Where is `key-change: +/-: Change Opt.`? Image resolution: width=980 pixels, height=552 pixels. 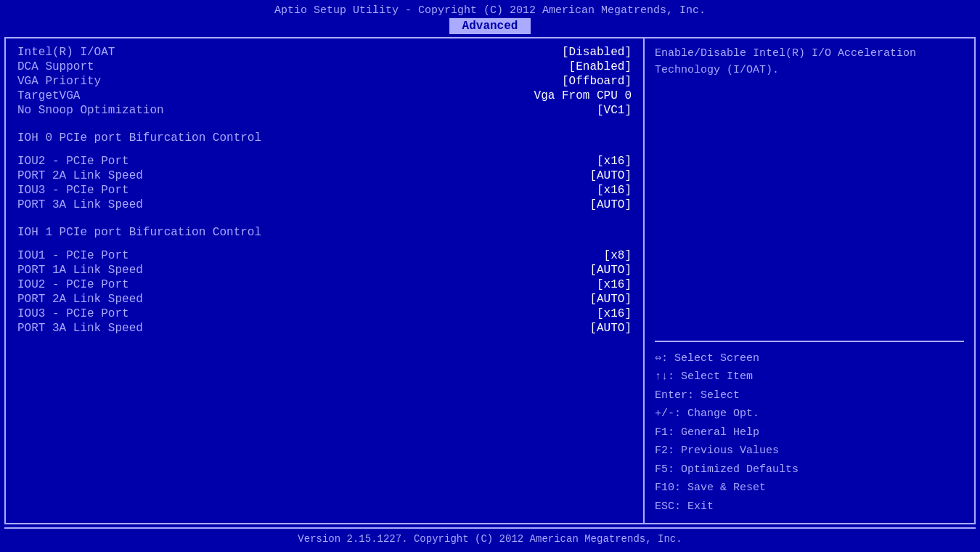
key-change: +/-: Change Opt. is located at coordinates (809, 414).